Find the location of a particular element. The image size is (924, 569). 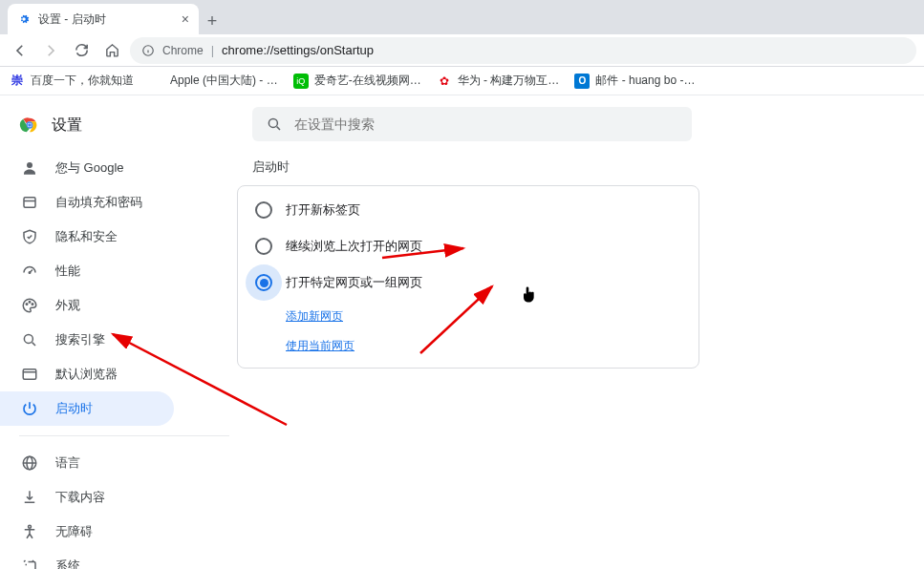

startup-option-newtab: 打开新标签页 is located at coordinates (468, 210).